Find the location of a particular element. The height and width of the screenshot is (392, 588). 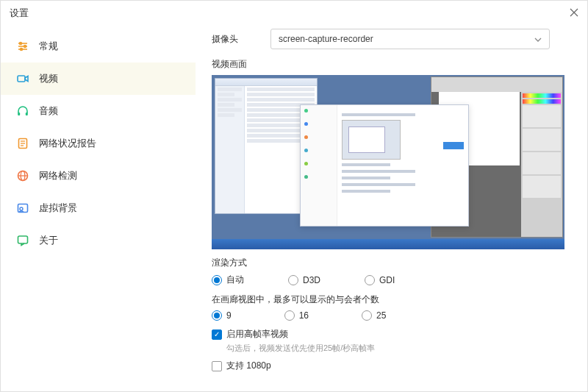

radio-label: 25 is located at coordinates (381, 316).